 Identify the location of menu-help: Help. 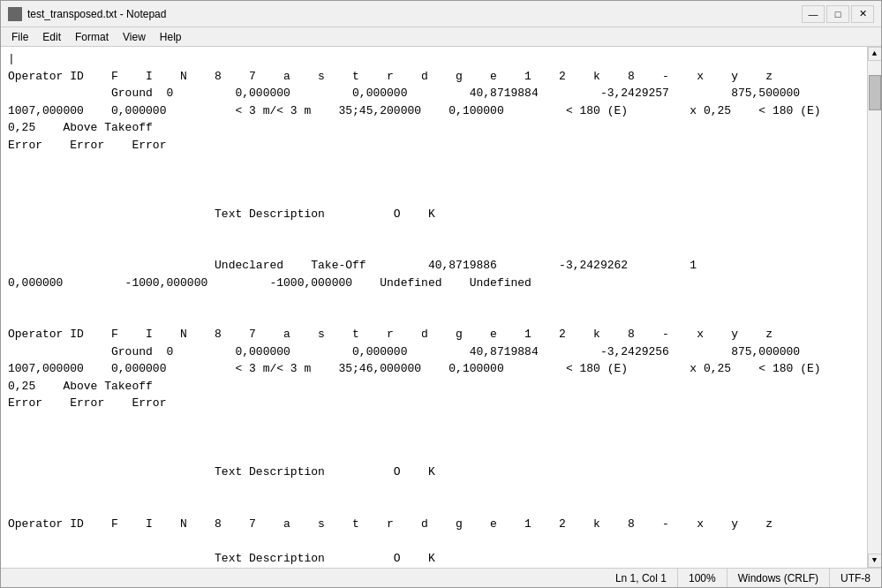
(171, 37).